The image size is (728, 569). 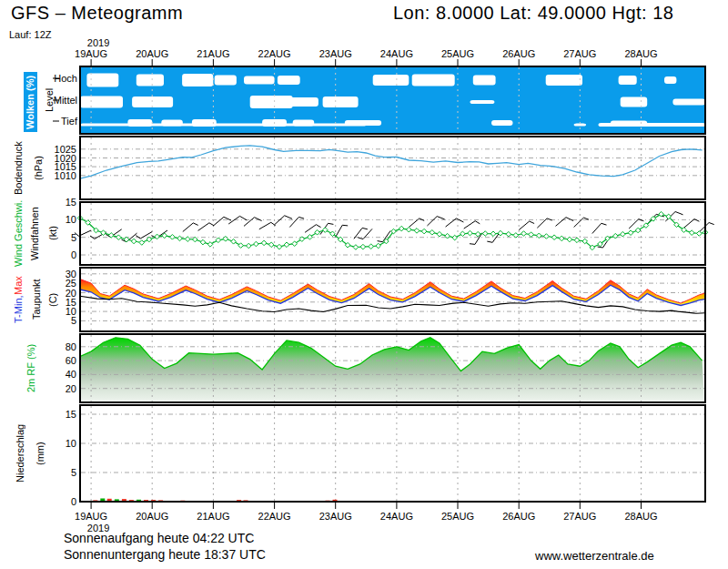 I want to click on date-label: 24AUG, so click(x=397, y=516).